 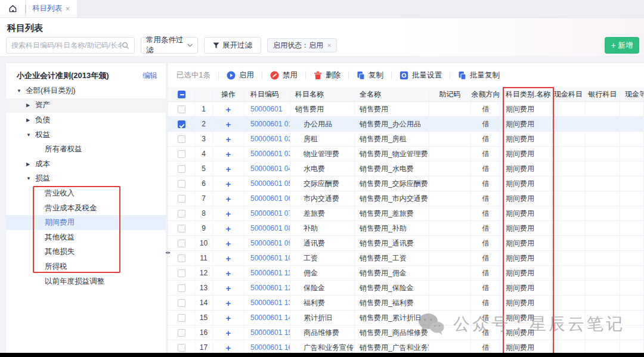 What do you see at coordinates (327, 75) in the screenshot?
I see `toolbar-button-2: 删除` at bounding box center [327, 75].